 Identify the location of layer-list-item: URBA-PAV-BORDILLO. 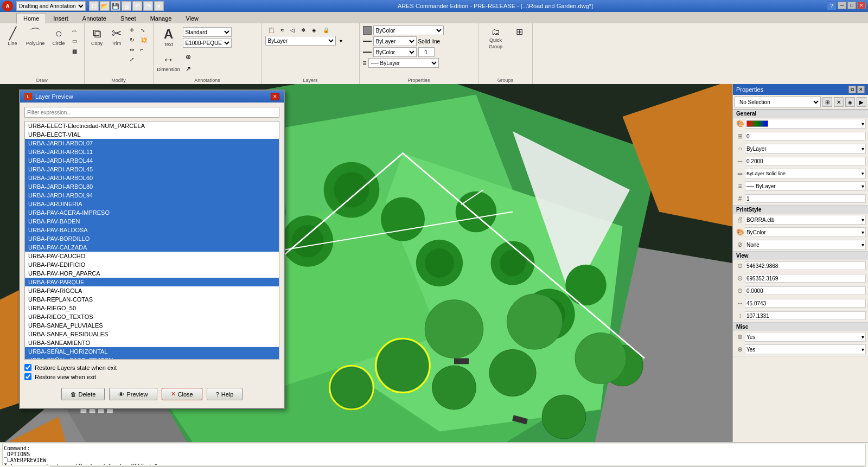
(152, 239).